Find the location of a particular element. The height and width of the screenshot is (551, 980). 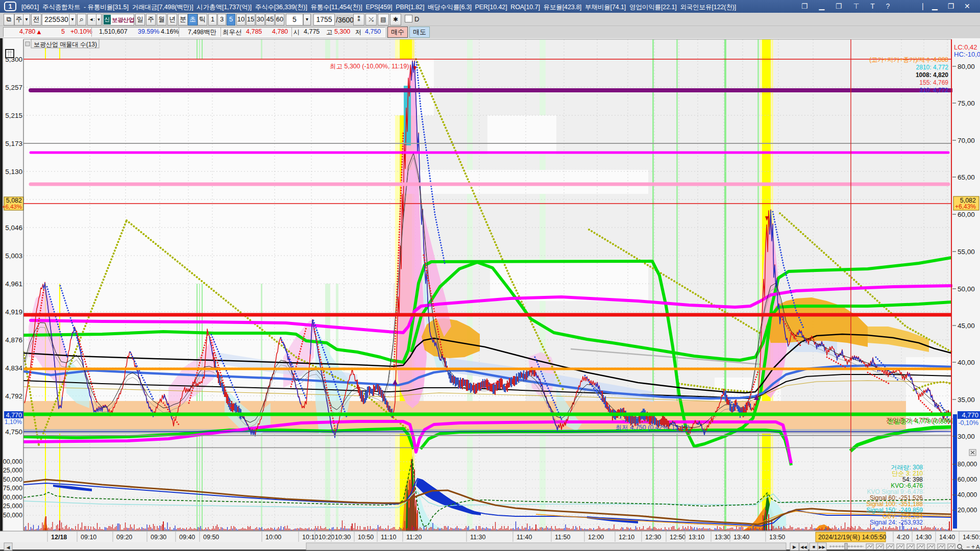

svg-text: 10:50 is located at coordinates (365, 537).